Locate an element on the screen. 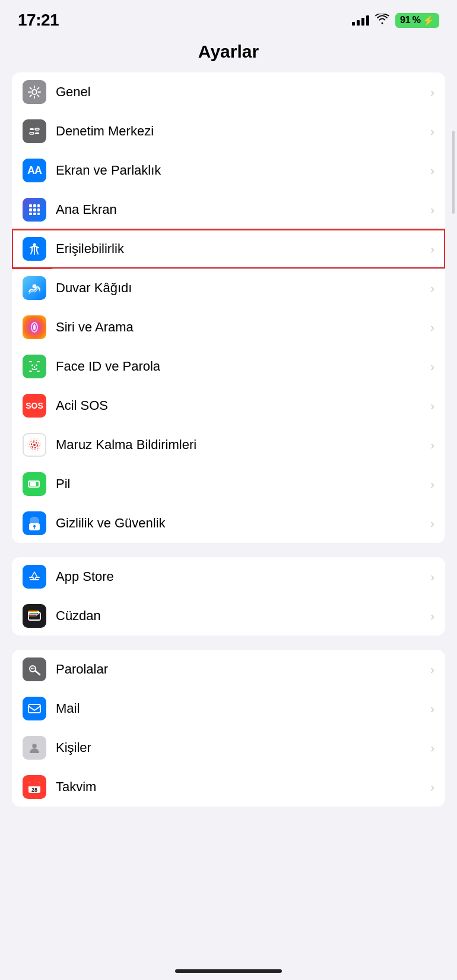 This screenshot has height=980, width=457. acil-sos-chevron: › is located at coordinates (432, 406).